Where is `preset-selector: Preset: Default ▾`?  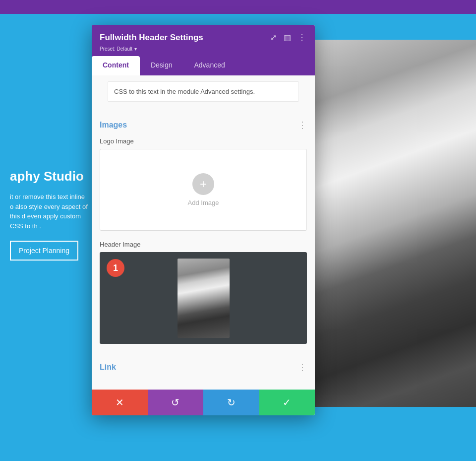 preset-selector: Preset: Default ▾ is located at coordinates (203, 49).